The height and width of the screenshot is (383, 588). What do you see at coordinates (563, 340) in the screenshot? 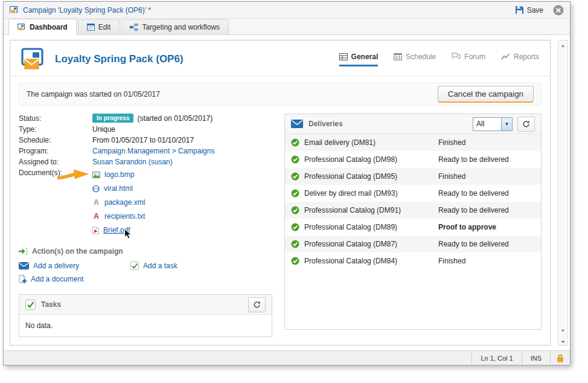
I see `scroll-bottom-chevron-icon: ⌄` at bounding box center [563, 340].